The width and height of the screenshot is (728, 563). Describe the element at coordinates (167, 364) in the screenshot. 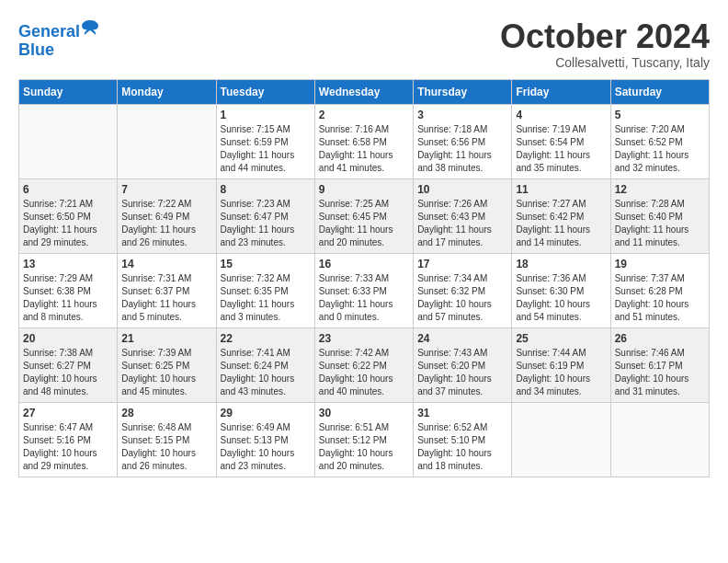

I see `calendar-cell: 21Sunrise: 7:39 AMSunset: 6:25 PMDayligh…` at that location.